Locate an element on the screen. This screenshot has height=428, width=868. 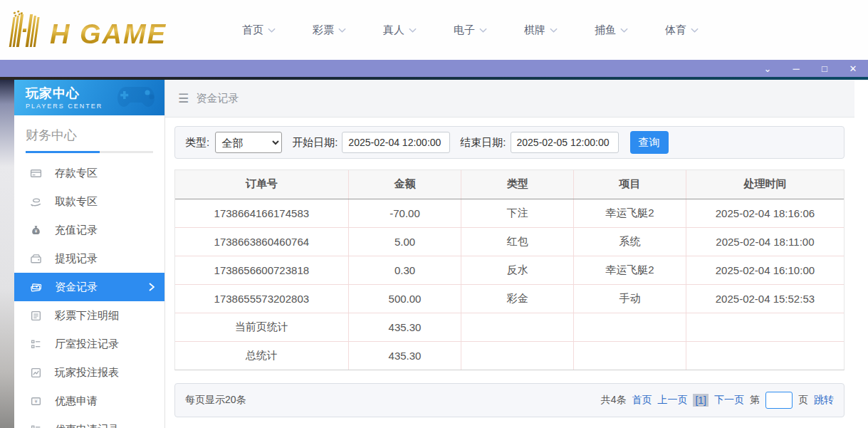
sidebar-item-hall-bet-record: 厅室投注记录 is located at coordinates (90, 344).